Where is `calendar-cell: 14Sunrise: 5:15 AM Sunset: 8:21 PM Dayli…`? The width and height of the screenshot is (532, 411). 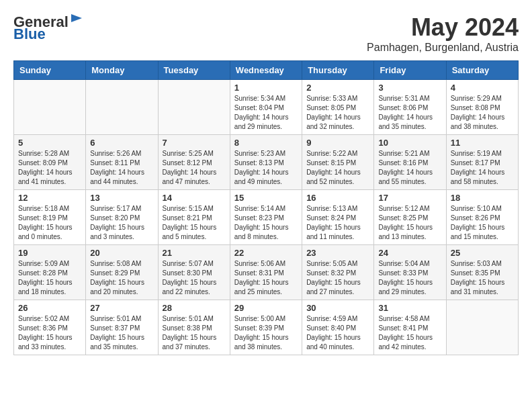
calendar-cell: 14Sunrise: 5:15 AM Sunset: 8:21 PM Dayli… is located at coordinates (193, 218).